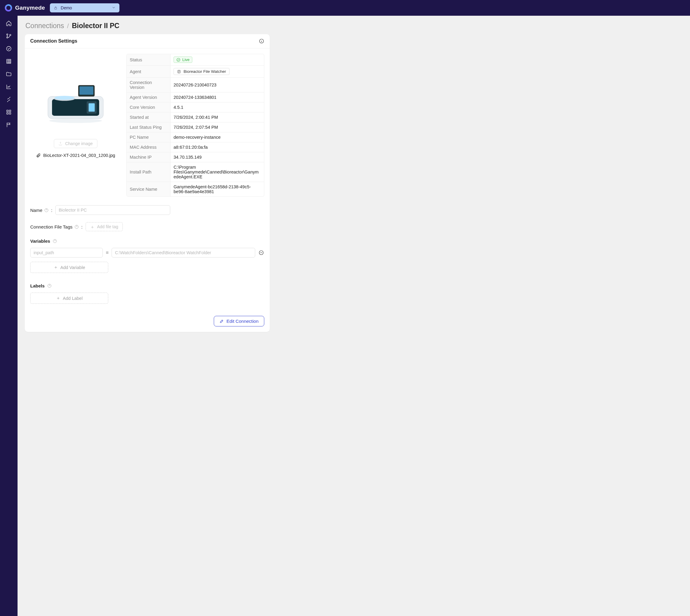 This screenshot has width=690, height=616. Describe the element at coordinates (9, 87) in the screenshot. I see `nav-chart-icon` at that location.